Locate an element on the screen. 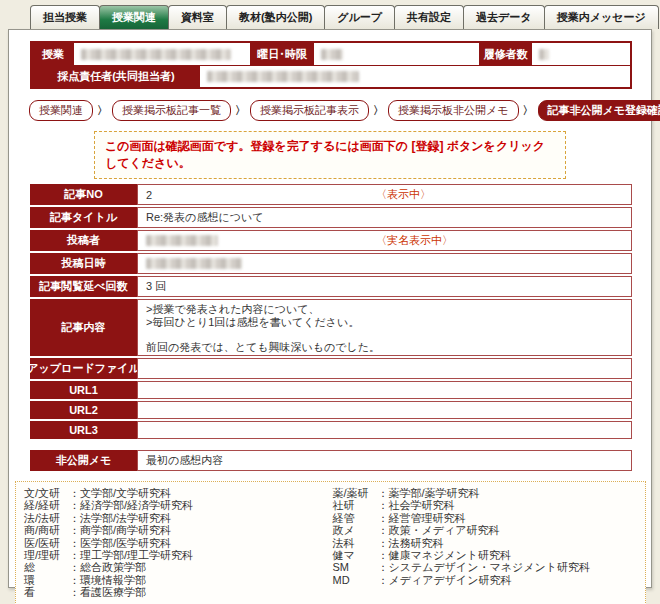 The height and width of the screenshot is (604, 660). article-body-label: 記事内容 is located at coordinates (84, 328).